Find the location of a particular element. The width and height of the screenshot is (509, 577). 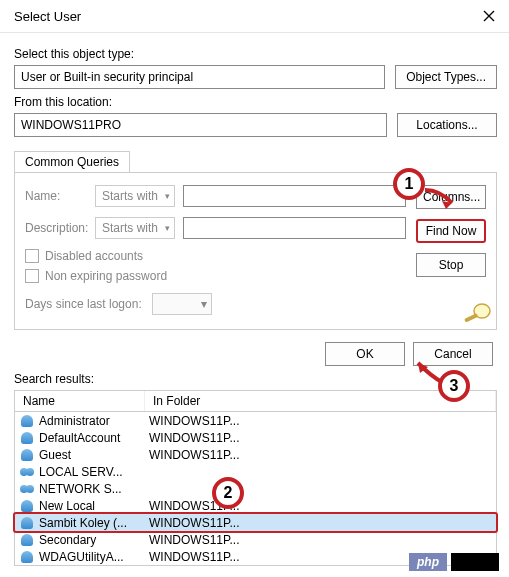

non-expiring-check: Non expiring password is located at coordinates (216, 276).